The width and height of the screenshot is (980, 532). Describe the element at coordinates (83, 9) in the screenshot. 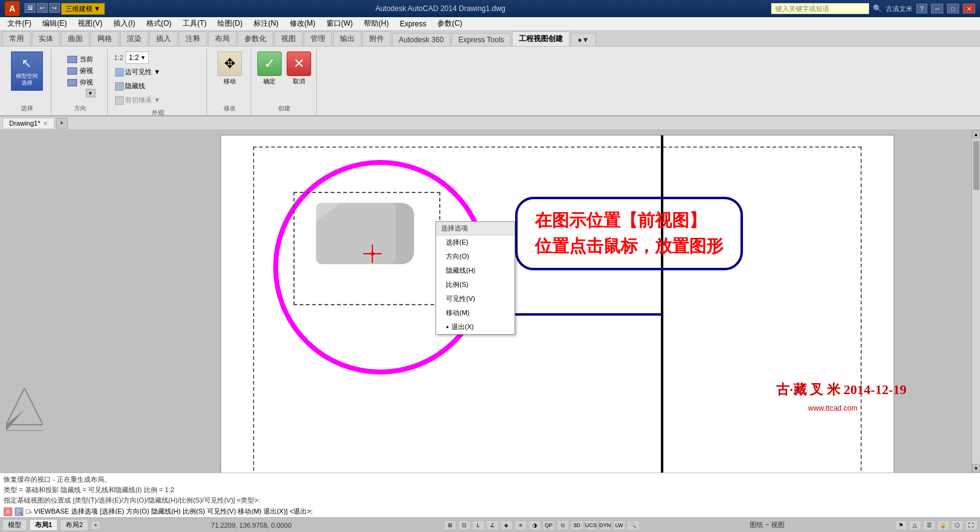

I see `3d-build-dropdown: 三维建模 ▼` at that location.